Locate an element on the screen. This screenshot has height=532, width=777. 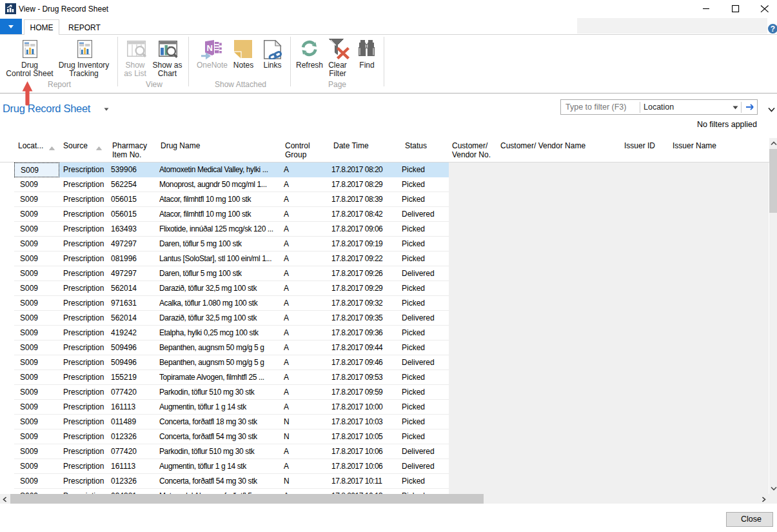
svg-text: N is located at coordinates (210, 48).